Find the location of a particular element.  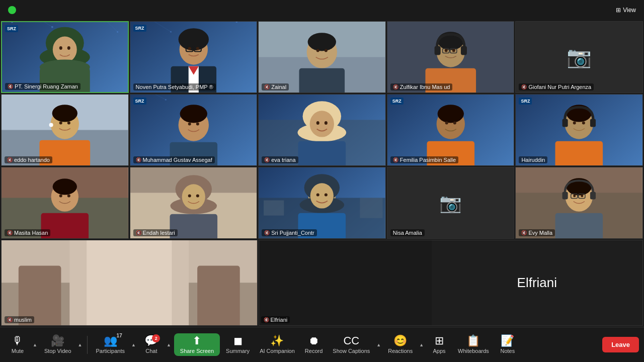

elfriani-camera-feed is located at coordinates (345, 283).